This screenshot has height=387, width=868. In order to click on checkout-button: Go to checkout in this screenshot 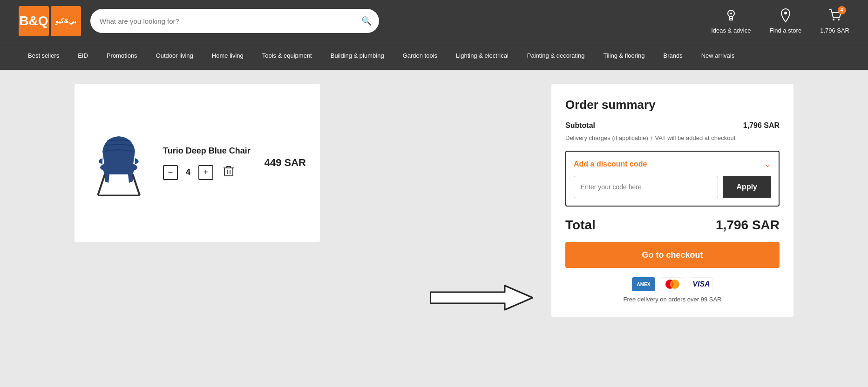, I will do `click(672, 255)`.